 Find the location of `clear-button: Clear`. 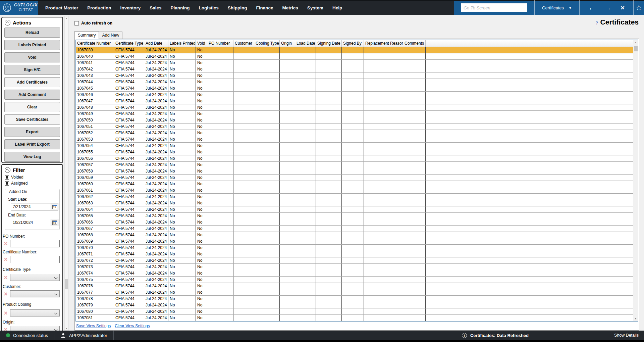

clear-button: Clear is located at coordinates (32, 107).